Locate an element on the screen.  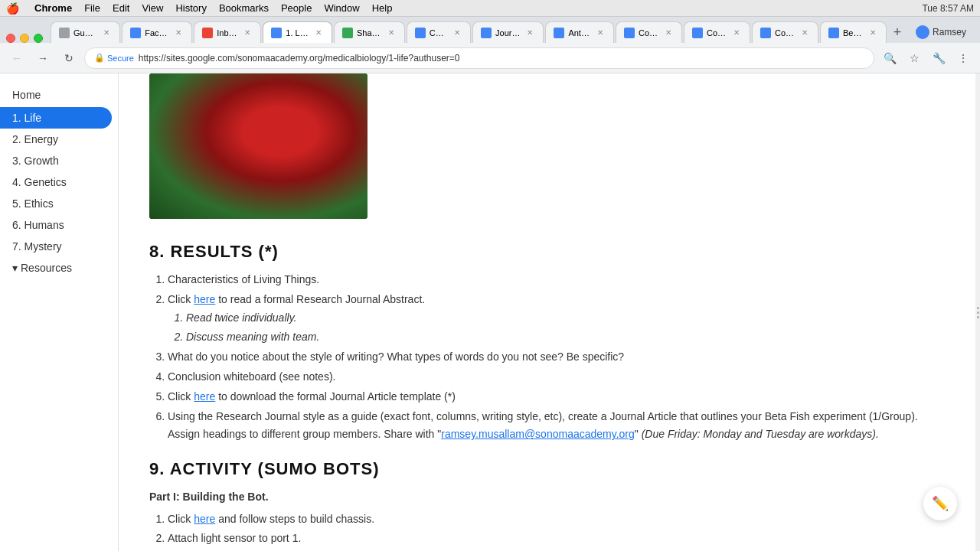
sub-item1-text: Read twice individually. is located at coordinates (241, 318).